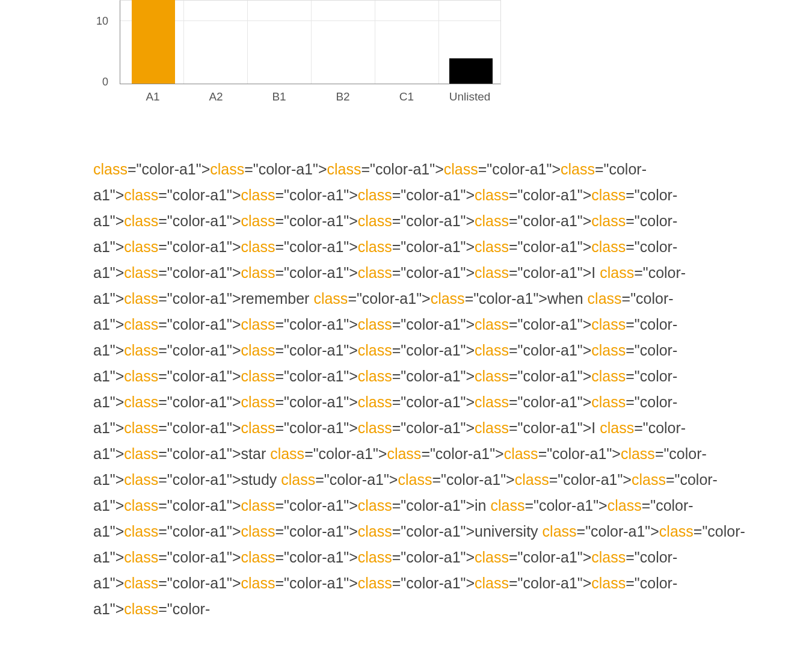  I want to click on xlabel-b2: B2, so click(343, 97).